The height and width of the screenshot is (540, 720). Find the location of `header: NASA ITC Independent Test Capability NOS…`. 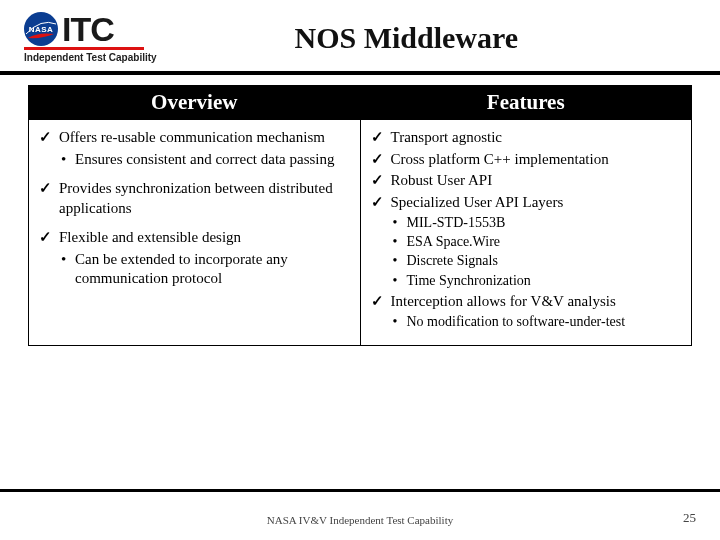

header: NASA ITC Independent Test Capability NOS… is located at coordinates (360, 38).